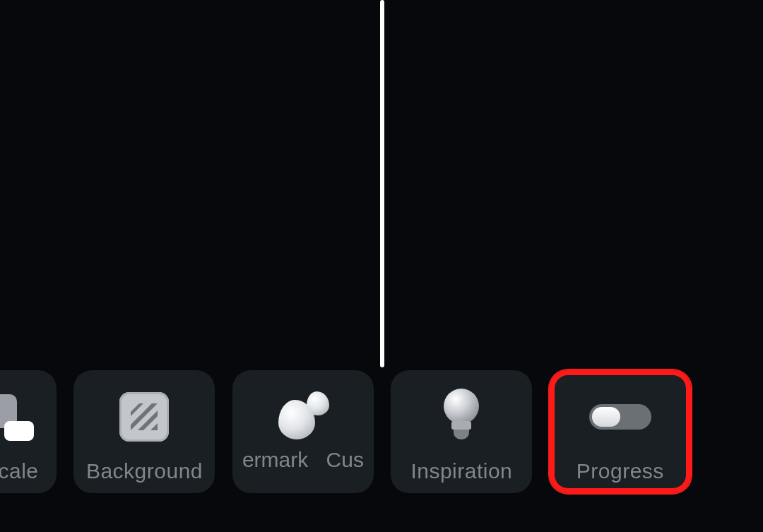 This screenshot has height=532, width=763. What do you see at coordinates (28, 471) in the screenshot?
I see `tool-scale-label: scale` at bounding box center [28, 471].